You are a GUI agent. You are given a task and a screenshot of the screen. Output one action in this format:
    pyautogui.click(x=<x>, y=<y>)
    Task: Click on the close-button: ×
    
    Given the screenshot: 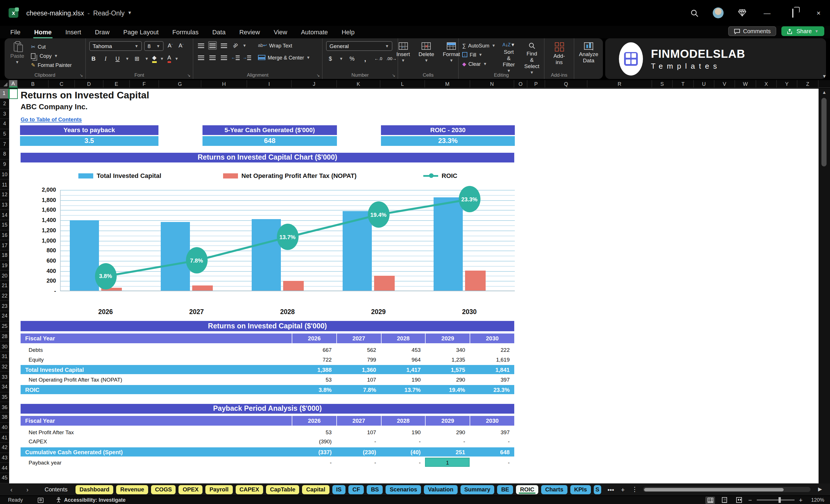 What is the action you would take?
    pyautogui.click(x=819, y=13)
    